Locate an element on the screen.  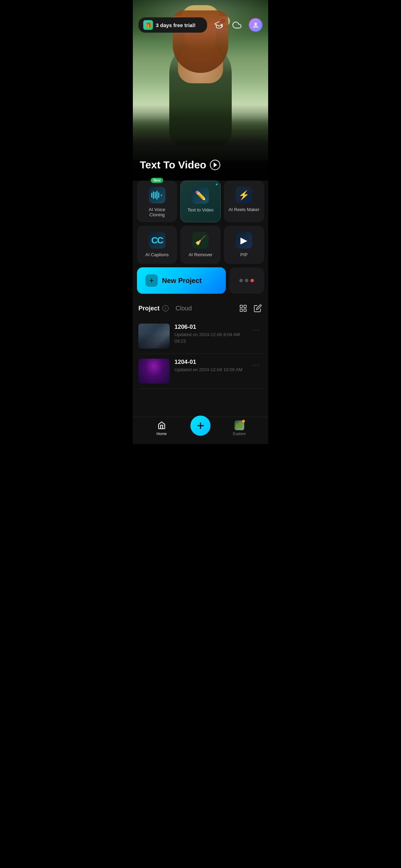
ai-remover-icon: 🧹 is located at coordinates (200, 240).